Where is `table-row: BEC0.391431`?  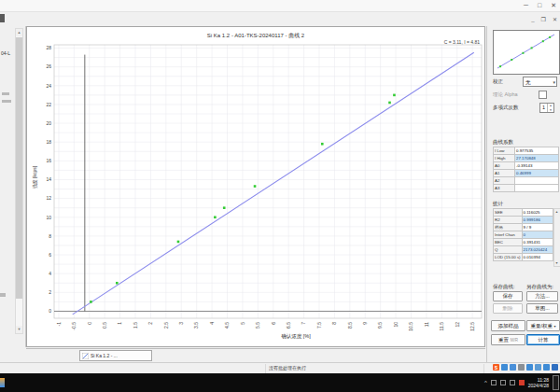
table-row: BEC0.391431 is located at coordinates (524, 243).